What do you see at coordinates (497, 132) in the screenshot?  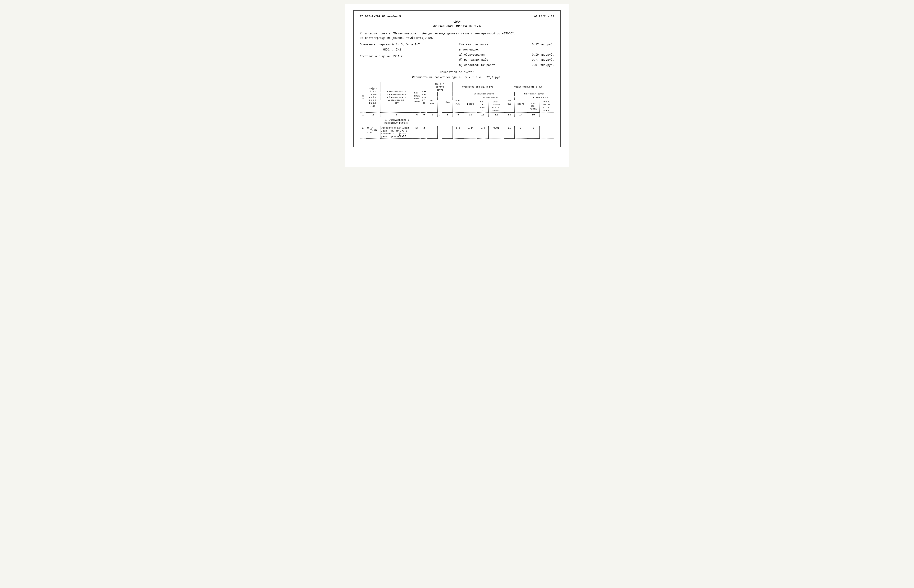 I see `item-montazh-eksp: 0,0I` at bounding box center [497, 132].